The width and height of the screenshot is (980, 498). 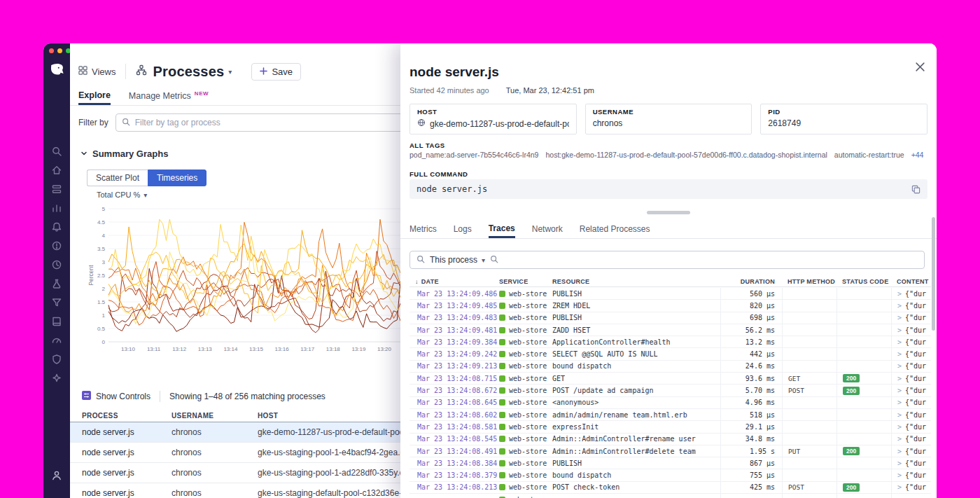 What do you see at coordinates (177, 178) in the screenshot?
I see `timeseries-button: Timeseries` at bounding box center [177, 178].